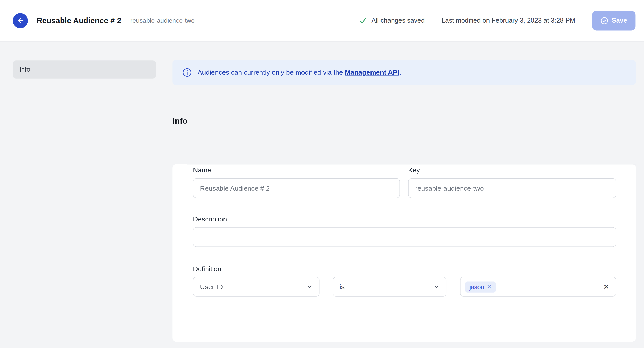 This screenshot has width=644, height=348. I want to click on save-button: Save, so click(614, 21).